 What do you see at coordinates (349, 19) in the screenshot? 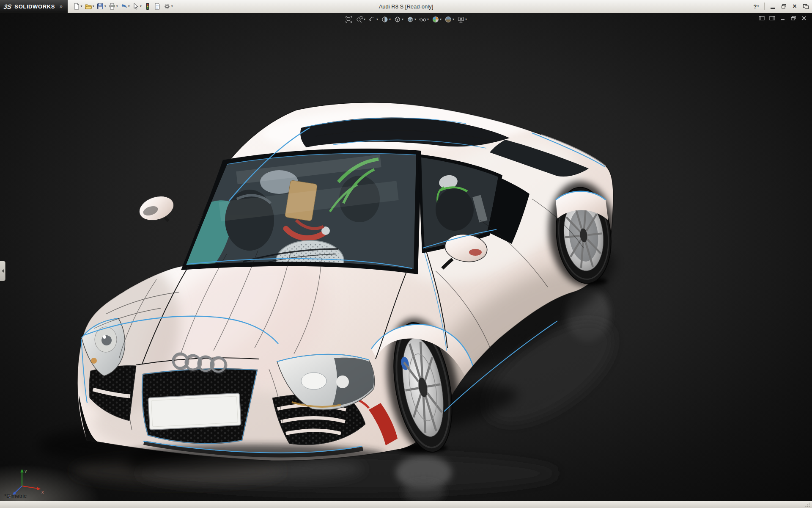
I see `zoom-to-fit-button` at bounding box center [349, 19].